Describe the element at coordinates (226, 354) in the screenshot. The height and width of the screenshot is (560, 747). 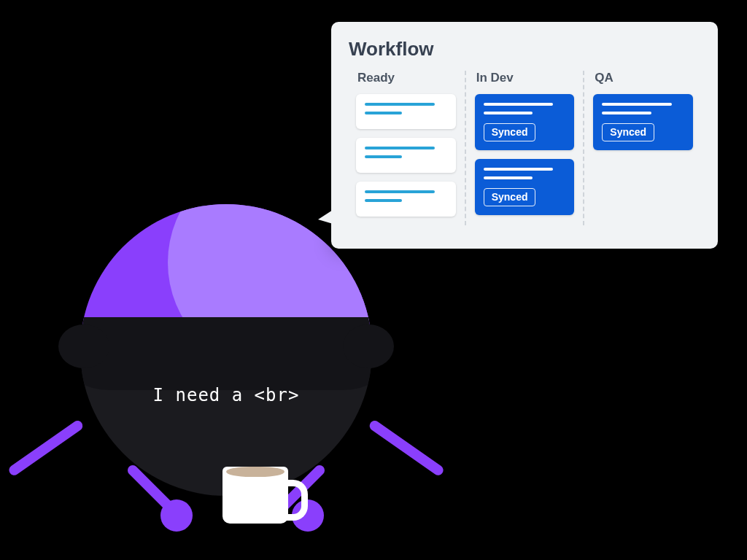
I see `robot-eye-mask` at that location.